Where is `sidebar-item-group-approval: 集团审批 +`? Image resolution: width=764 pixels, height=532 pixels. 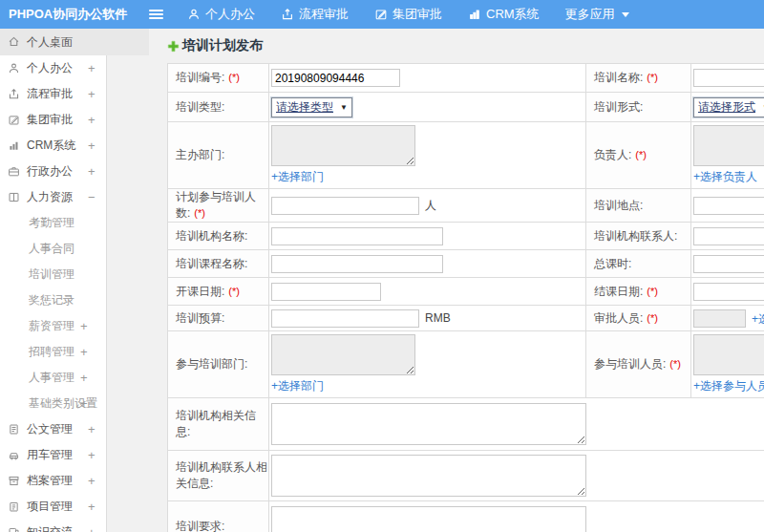 sidebar-item-group-approval: 集团审批 + is located at coordinates (53, 120).